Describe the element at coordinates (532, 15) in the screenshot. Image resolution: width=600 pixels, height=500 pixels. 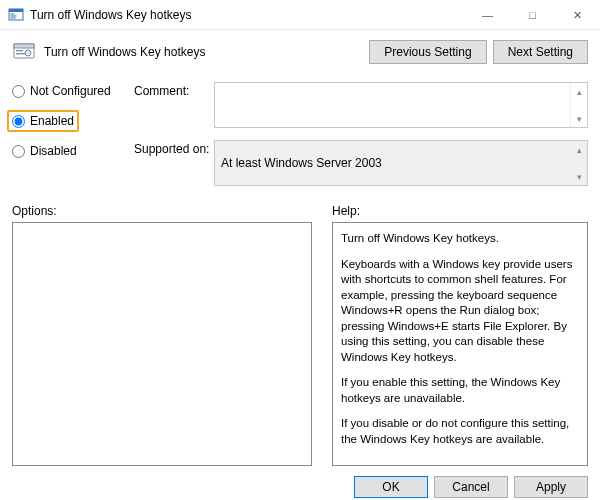
I see `maximize-button: □` at that location.